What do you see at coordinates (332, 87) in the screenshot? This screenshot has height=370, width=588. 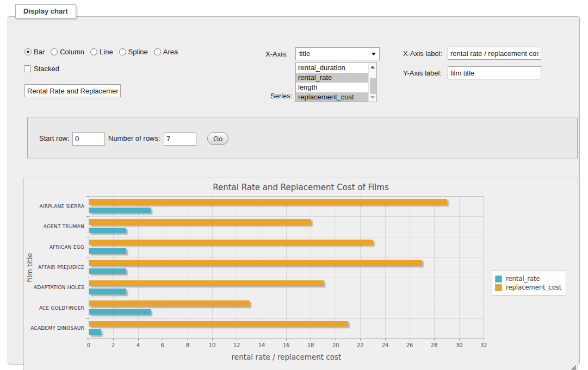 I see `series-option-length: length` at bounding box center [332, 87].